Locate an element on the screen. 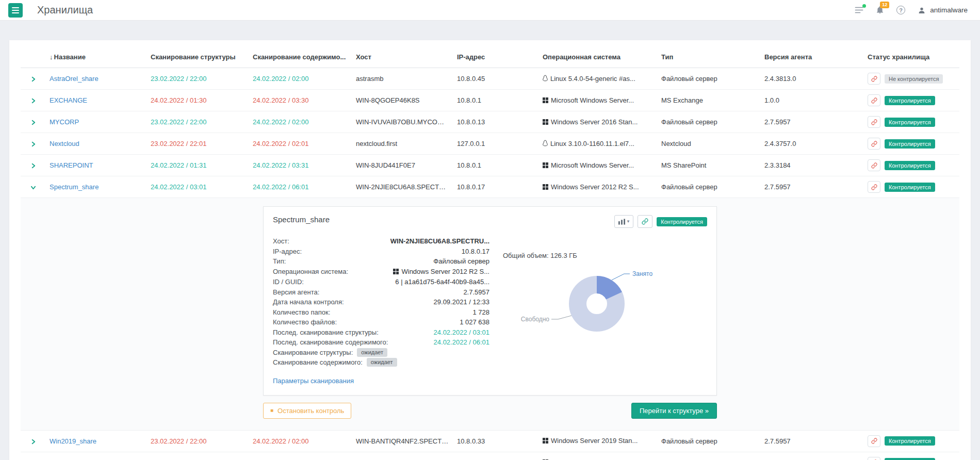 This screenshot has width=980, height=460. pending-badge: ожидает is located at coordinates (372, 353).